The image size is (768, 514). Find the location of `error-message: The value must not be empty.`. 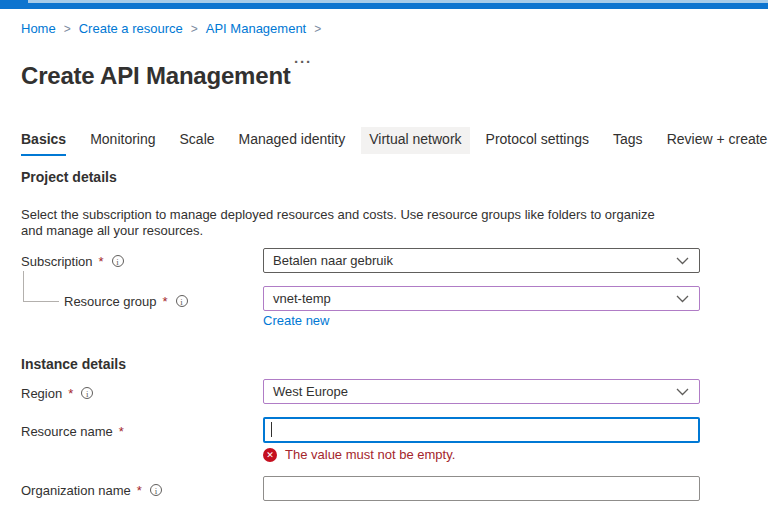

error-message: The value must not be empty. is located at coordinates (370, 454).